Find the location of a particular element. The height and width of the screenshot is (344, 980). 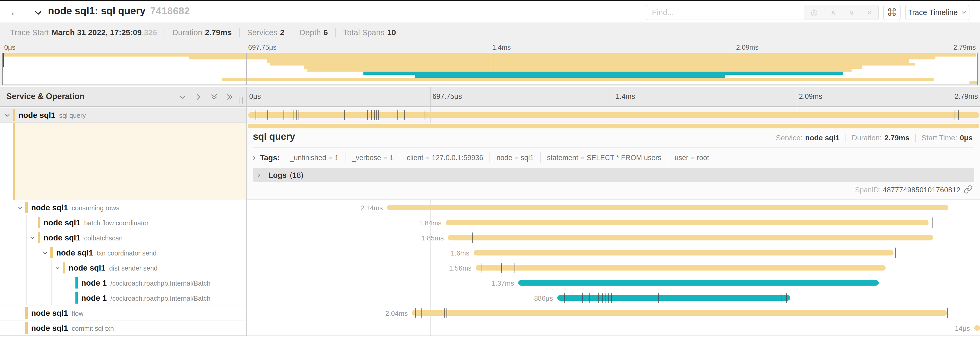

span-tree-row: node sql1dist sender send is located at coordinates (123, 268).